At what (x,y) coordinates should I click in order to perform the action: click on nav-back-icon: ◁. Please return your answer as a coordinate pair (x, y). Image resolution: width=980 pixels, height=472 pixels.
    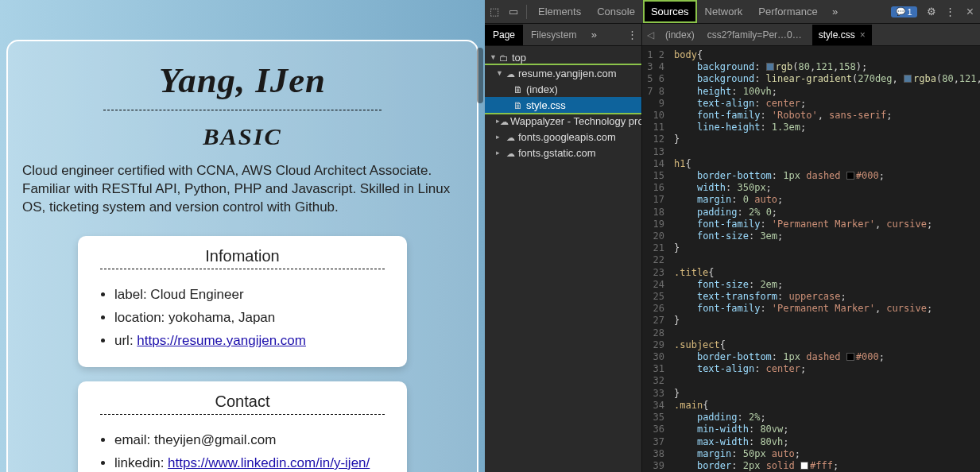
    Looking at the image, I should click on (650, 35).